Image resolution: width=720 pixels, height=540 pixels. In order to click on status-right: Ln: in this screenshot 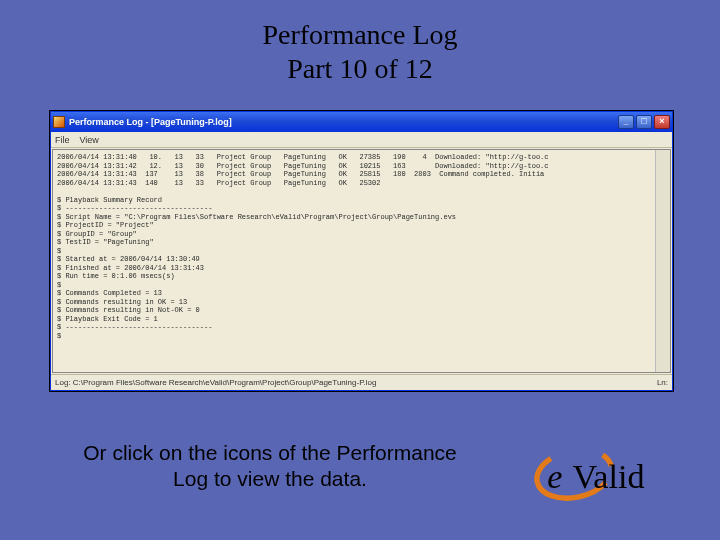, I will do `click(662, 382)`.